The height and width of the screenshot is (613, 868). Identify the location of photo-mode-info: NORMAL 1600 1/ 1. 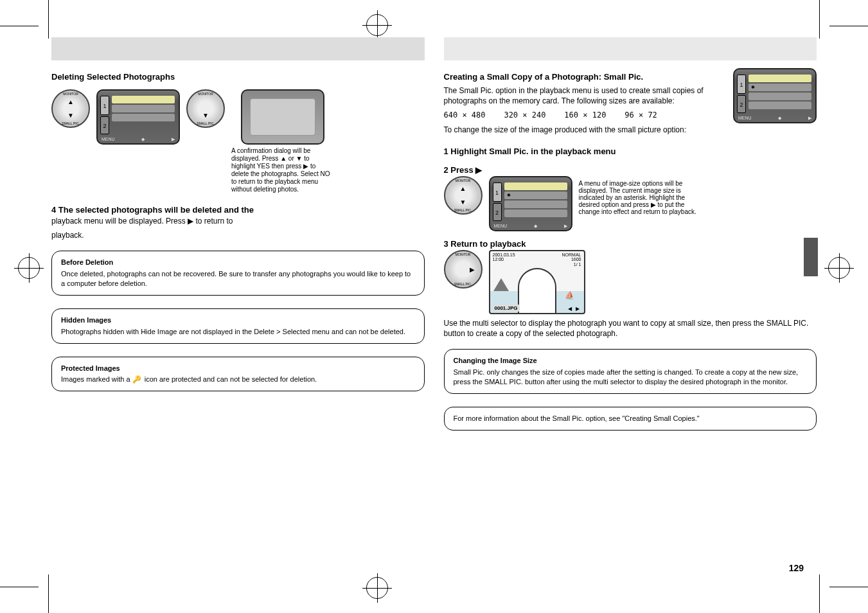
(572, 260).